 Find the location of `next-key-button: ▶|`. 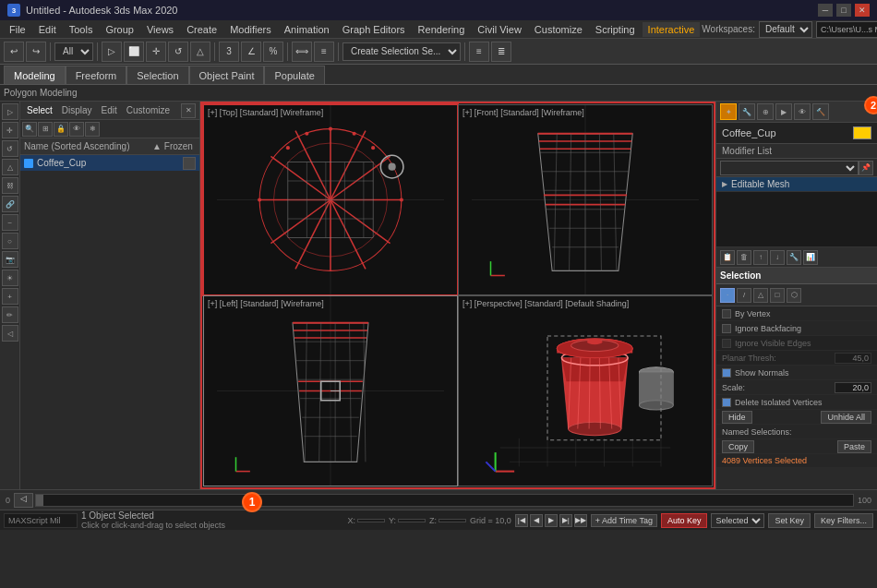

next-key-button: ▶| is located at coordinates (566, 521).